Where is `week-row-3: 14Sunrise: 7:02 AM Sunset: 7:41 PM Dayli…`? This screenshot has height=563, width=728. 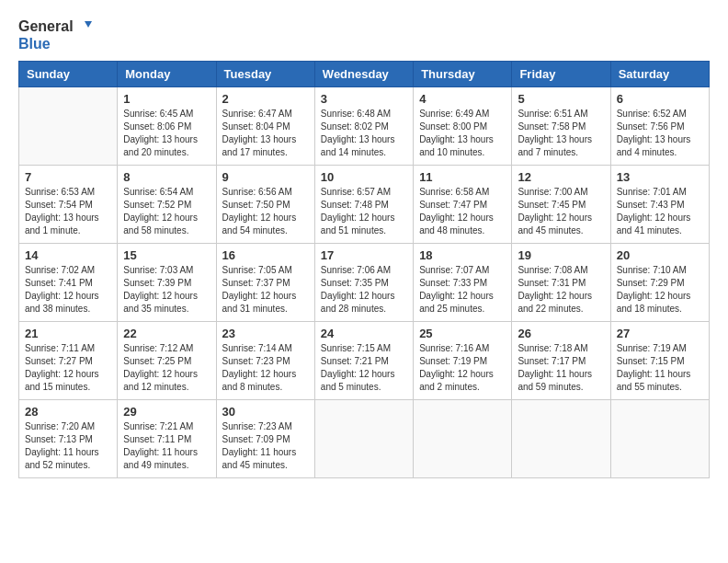
week-row-3: 14Sunrise: 7:02 AM Sunset: 7:41 PM Dayli… is located at coordinates (364, 283).